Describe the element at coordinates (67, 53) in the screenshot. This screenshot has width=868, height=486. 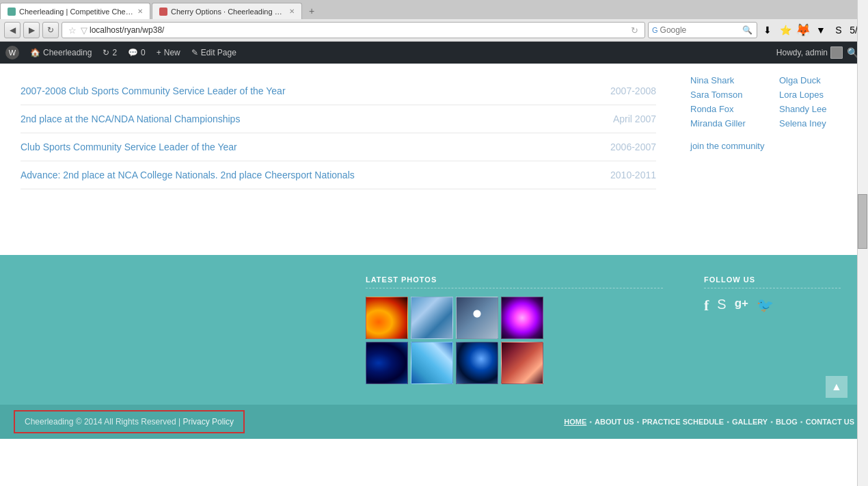
I see `site-name-label: Cheerleading` at that location.